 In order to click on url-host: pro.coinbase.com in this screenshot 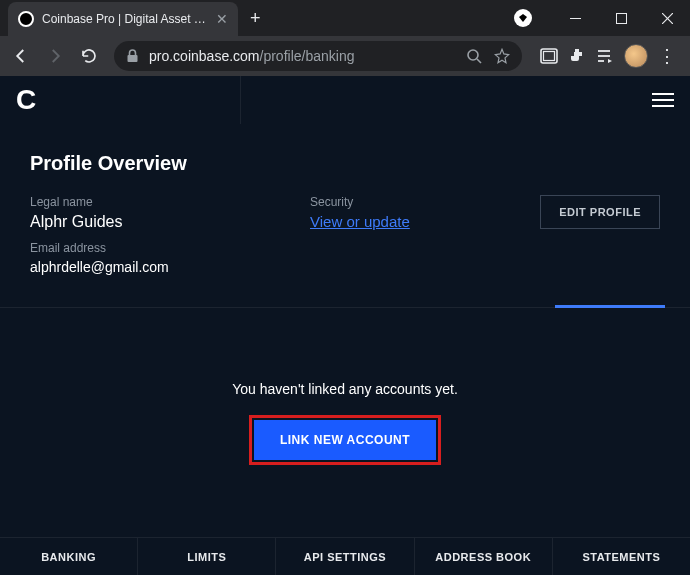, I will do `click(204, 56)`.